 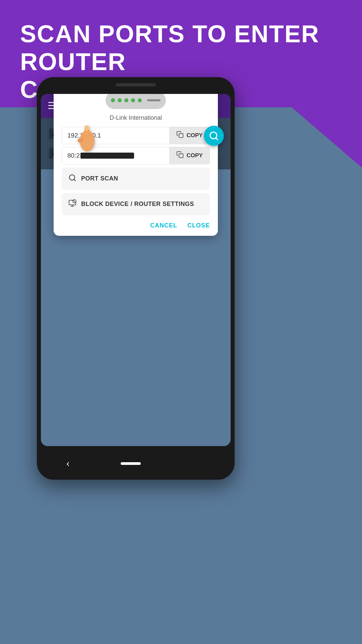 I want to click on nav-home-indicator, so click(x=131, y=464).